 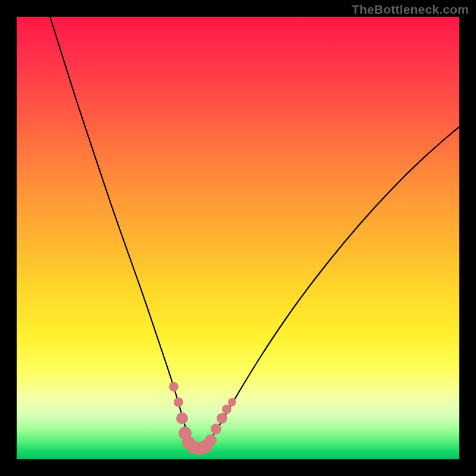 I want to click on marker-dots-group, so click(x=202, y=419).